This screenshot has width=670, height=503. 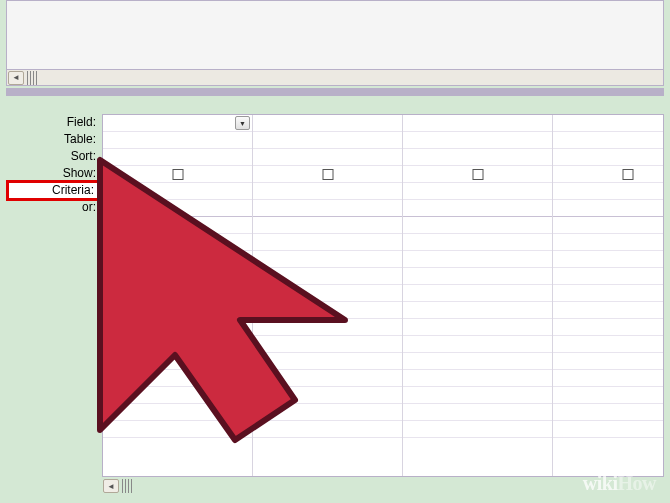 What do you see at coordinates (242, 123) in the screenshot?
I see `chevron-down-icon: ▼` at bounding box center [242, 123].